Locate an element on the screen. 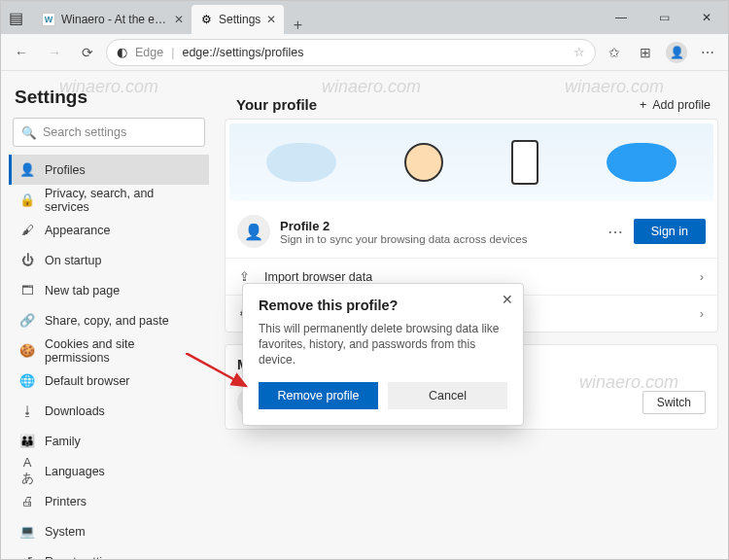 The width and height of the screenshot is (729, 560). collections-button: ⊞ is located at coordinates (645, 52).